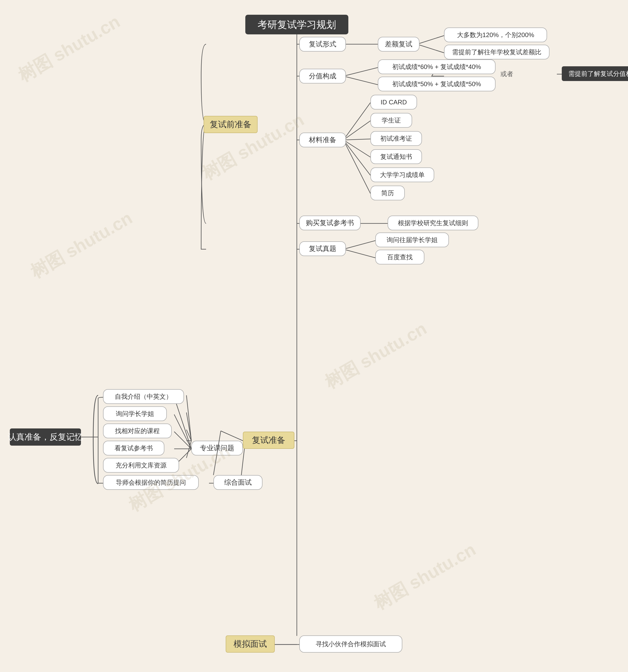 This screenshot has width=628, height=672. I want to click on node-jianli: 简历, so click(388, 193).